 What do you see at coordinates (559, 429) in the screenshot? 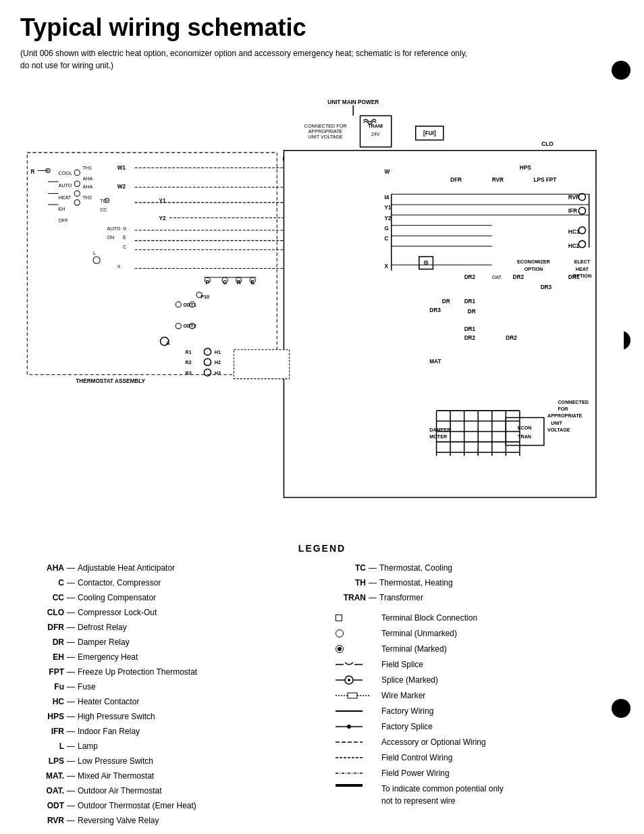
I see `svg-text: VOLTAGE` at bounding box center [559, 429].